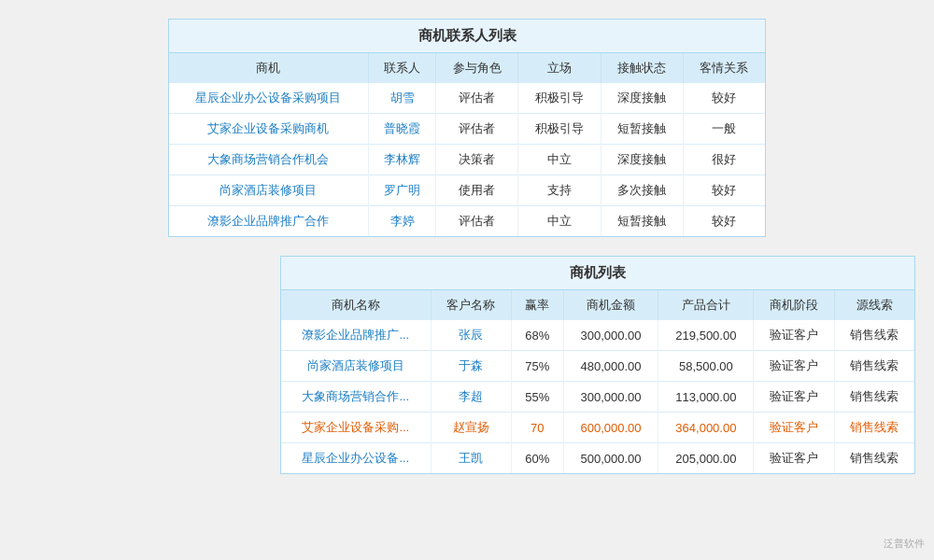 Image resolution: width=934 pixels, height=560 pixels. What do you see at coordinates (724, 99) in the screenshot?
I see `relation-cell: 较好` at bounding box center [724, 99].